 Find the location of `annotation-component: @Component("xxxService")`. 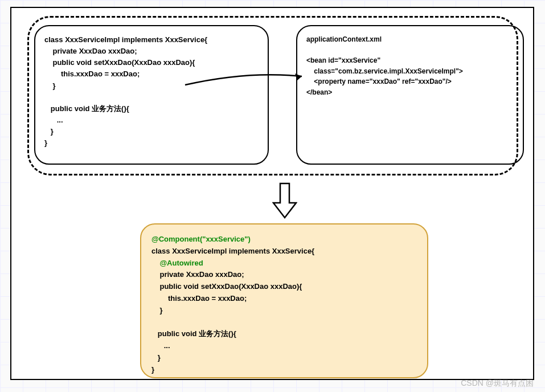

annotation-component: @Component("xxxService") is located at coordinates (201, 239).